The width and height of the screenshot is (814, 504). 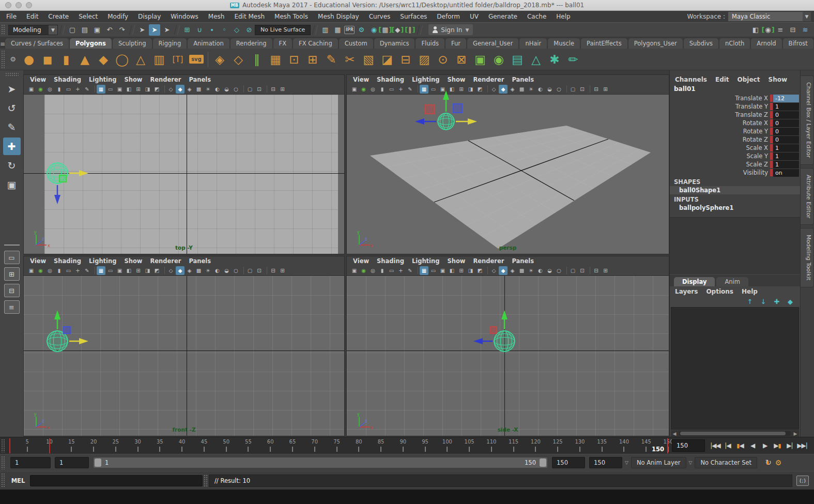 What do you see at coordinates (793, 30) in the screenshot?
I see `tool-settings-toggle: ⊟` at bounding box center [793, 30].